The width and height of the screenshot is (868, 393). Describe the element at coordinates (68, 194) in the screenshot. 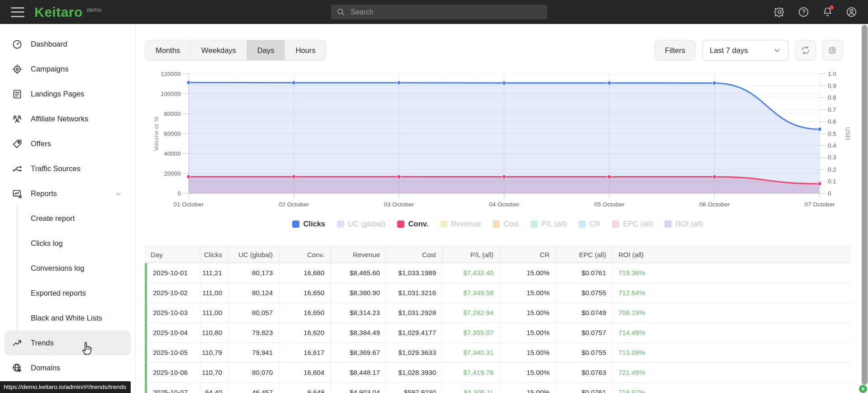

I see `sidebar-item-reports: Reports` at that location.